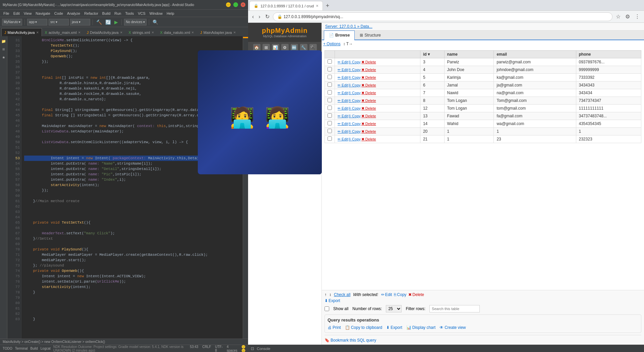 The width and height of the screenshot is (644, 352). I want to click on forward-btn: ›, so click(259, 17).